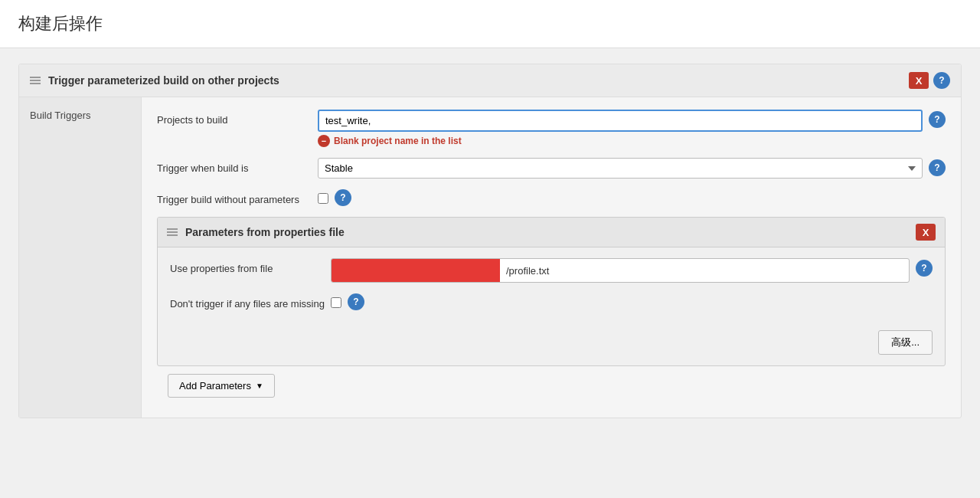 This screenshot has height=498, width=980. I want to click on file-input-wrap: /profile.txt, so click(620, 270).